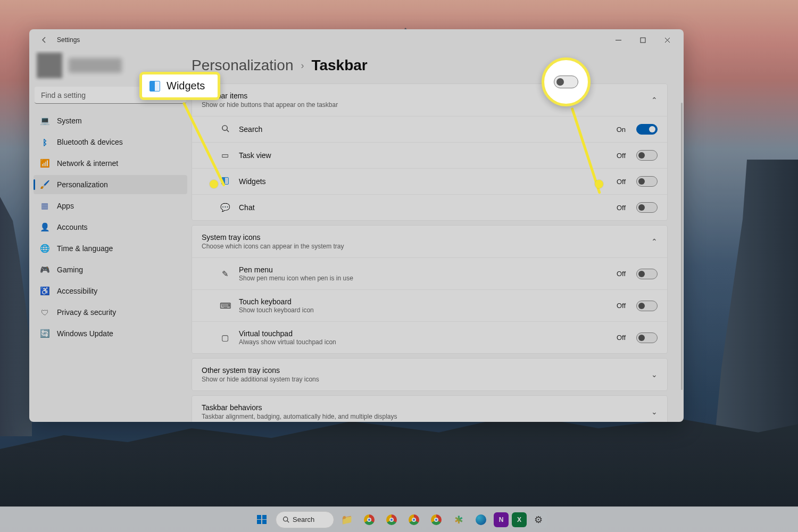  What do you see at coordinates (423, 302) in the screenshot?
I see `row-label: Touch keyboard` at bounding box center [423, 302].